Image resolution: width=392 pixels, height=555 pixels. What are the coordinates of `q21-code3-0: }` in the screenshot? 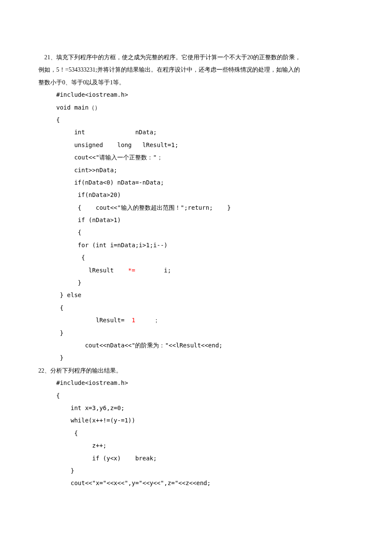 It's located at (196, 333).